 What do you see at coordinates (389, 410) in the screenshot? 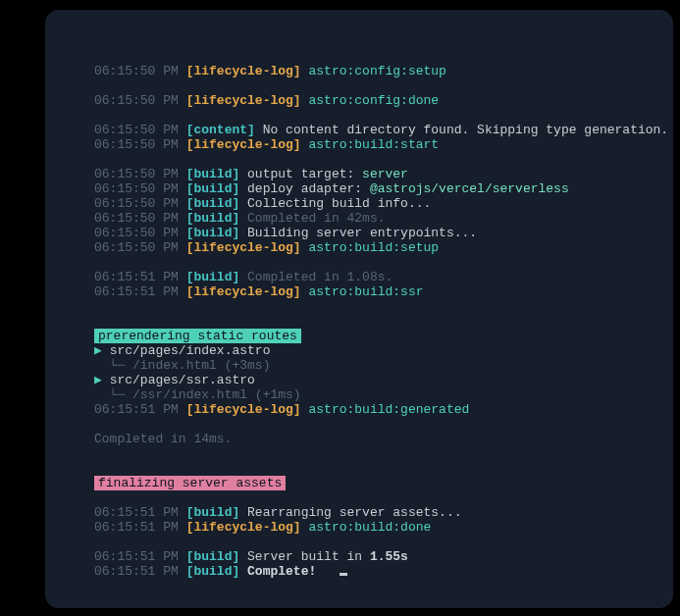
I see `hook: astro:build:generated` at bounding box center [389, 410].